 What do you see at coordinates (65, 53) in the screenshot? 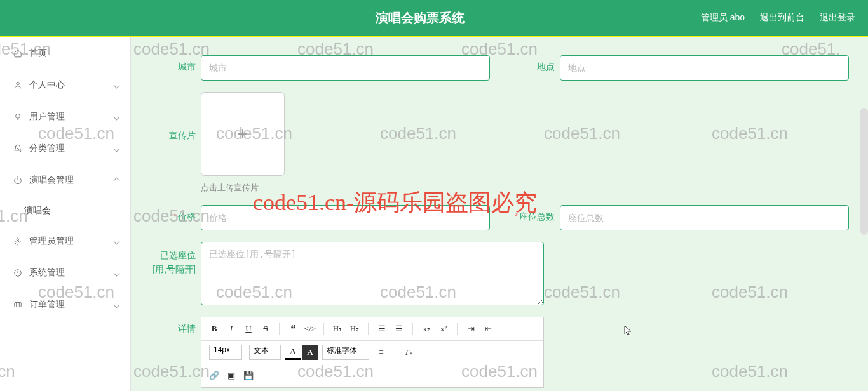
I see `sidebar-item-home: 首页` at bounding box center [65, 53].